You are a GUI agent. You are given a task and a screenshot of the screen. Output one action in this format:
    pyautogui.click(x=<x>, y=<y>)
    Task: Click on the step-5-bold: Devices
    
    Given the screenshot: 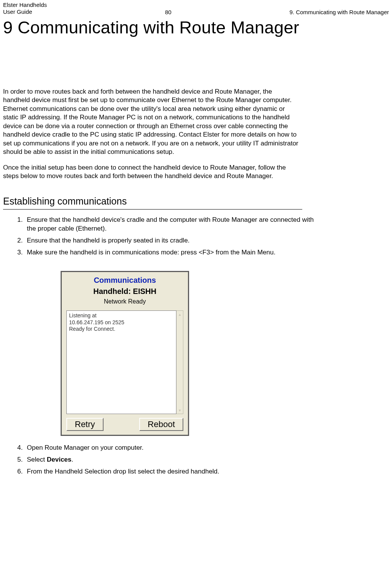 What is the action you would take?
    pyautogui.click(x=59, y=460)
    